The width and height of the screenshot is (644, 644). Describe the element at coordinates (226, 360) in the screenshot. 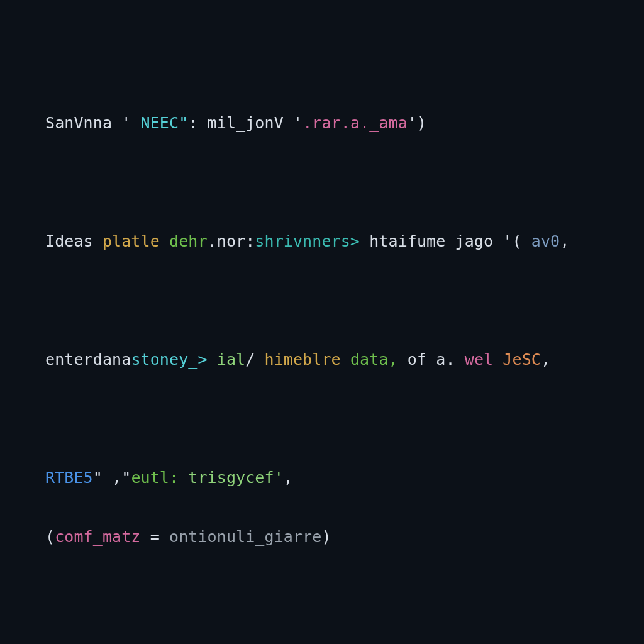

I see `token: ial` at that location.